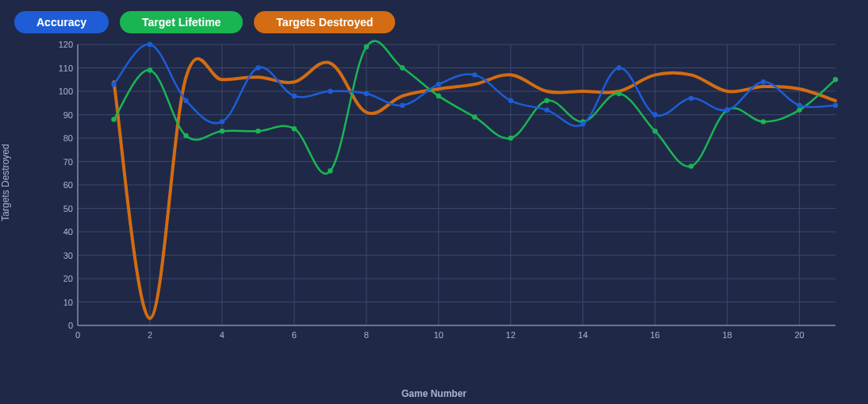 The height and width of the screenshot is (404, 868). I want to click on x-tick-label: 20, so click(799, 335).